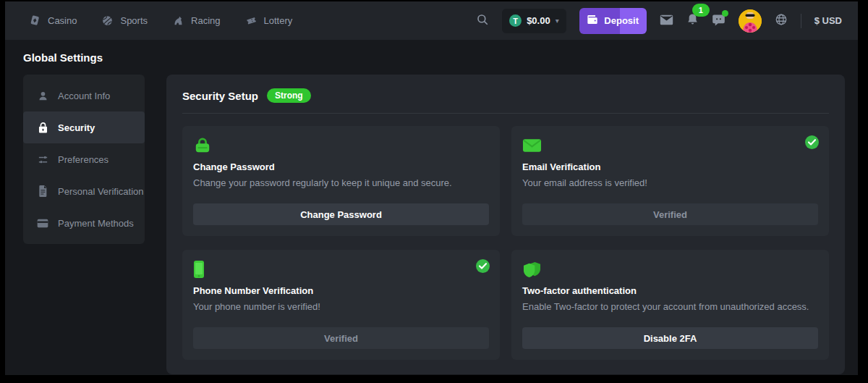 This screenshot has width=868, height=383. I want to click on page-title: Global Settings, so click(434, 58).